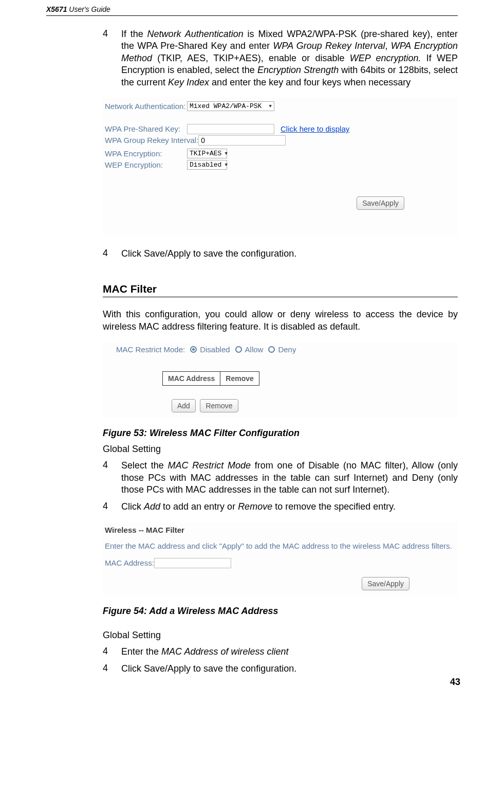  What do you see at coordinates (329, 46) in the screenshot?
I see `text-italic: WPA Group Rekey Interval` at bounding box center [329, 46].